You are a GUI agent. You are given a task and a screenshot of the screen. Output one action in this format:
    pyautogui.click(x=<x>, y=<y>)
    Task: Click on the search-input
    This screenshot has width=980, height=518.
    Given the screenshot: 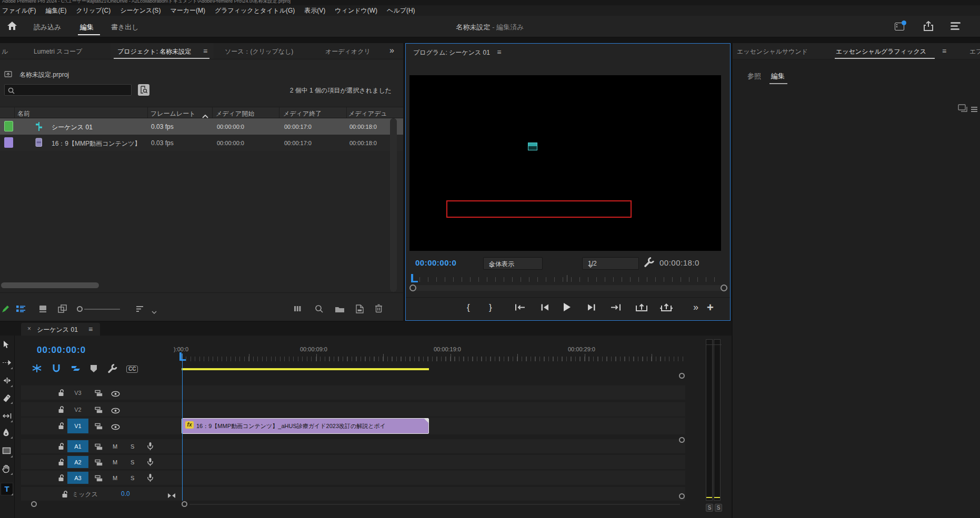 What is the action you would take?
    pyautogui.click(x=74, y=90)
    